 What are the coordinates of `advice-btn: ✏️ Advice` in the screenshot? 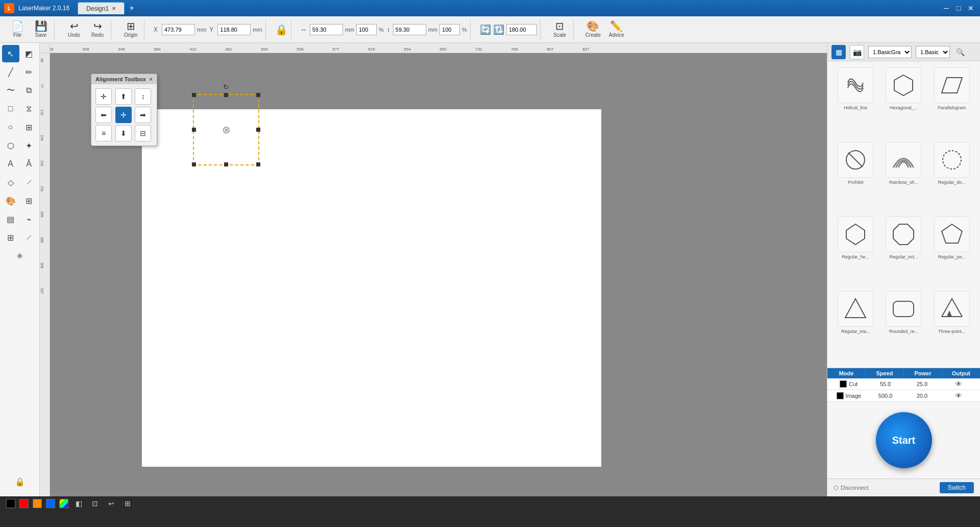 It's located at (617, 30).